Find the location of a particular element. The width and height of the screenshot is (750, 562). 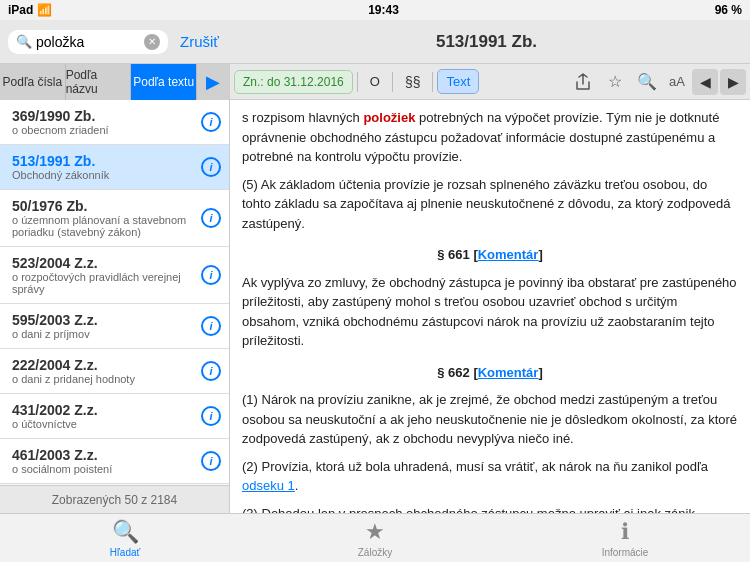

status-left: iPad 📶 is located at coordinates (30, 10).